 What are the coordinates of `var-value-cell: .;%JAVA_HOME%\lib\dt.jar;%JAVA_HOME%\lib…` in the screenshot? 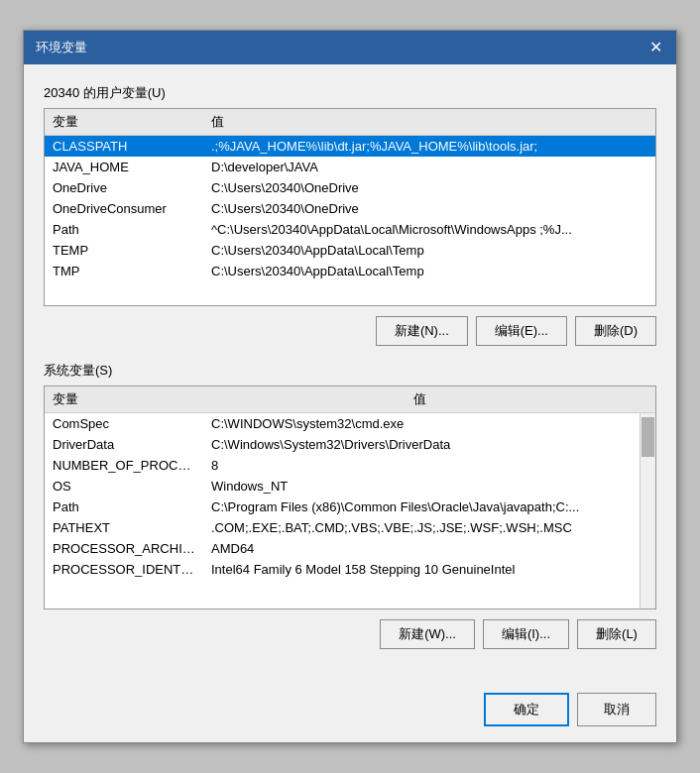 It's located at (429, 147).